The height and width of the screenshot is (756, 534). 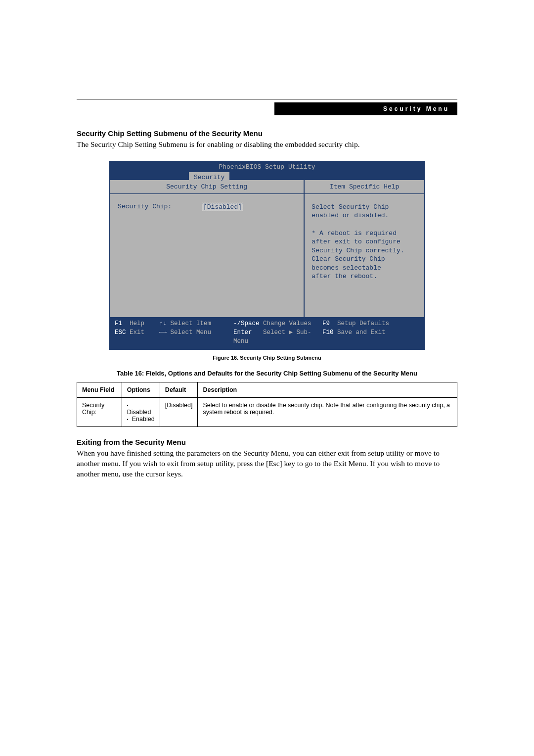 I want to click on bios-field-row: Security Chip: [Disabled], so click(x=208, y=207).